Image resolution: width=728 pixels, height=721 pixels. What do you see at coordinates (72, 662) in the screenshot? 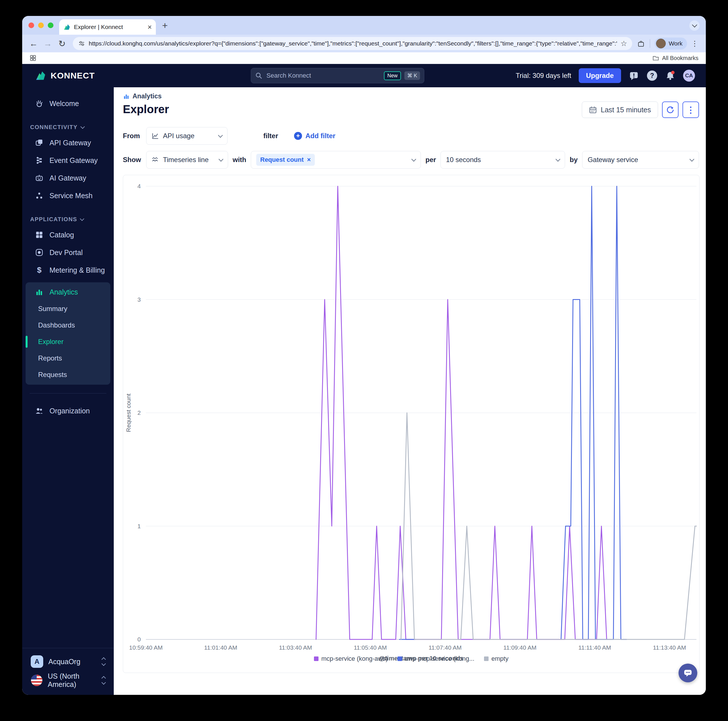
I see `org-name: AcquaOrg` at bounding box center [72, 662].